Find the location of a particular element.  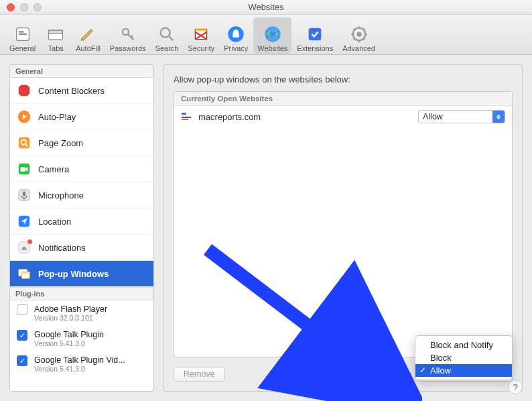

sidebar-item-label: Microphone is located at coordinates (61, 196).